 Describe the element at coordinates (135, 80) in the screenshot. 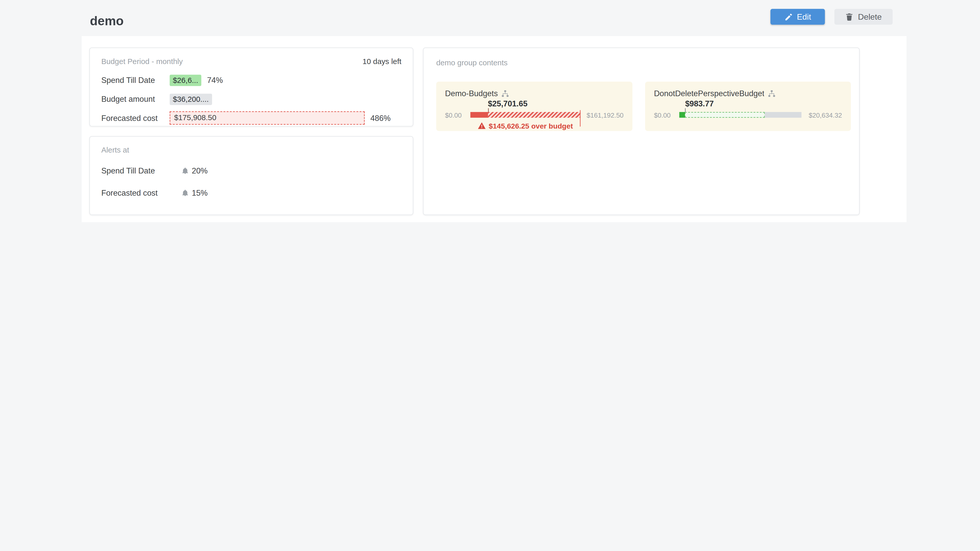

I see `spend-till-date-label: Spend Till Date` at that location.